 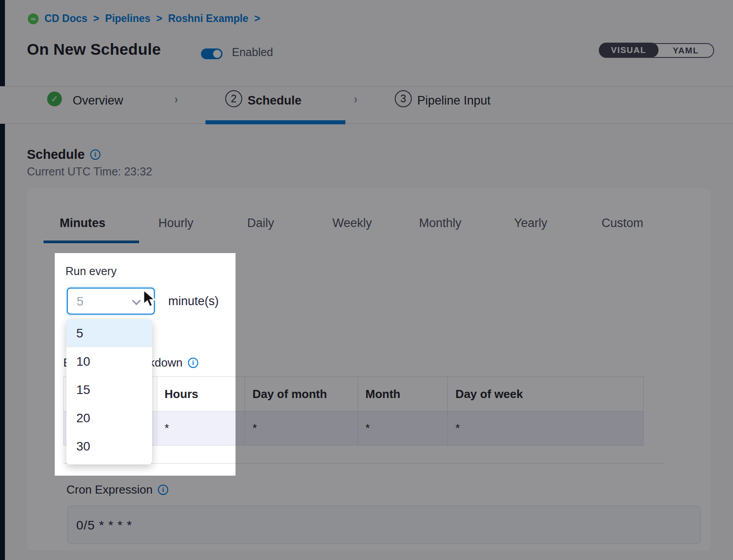 I want to click on minutes-select-value: 5, so click(x=80, y=302).